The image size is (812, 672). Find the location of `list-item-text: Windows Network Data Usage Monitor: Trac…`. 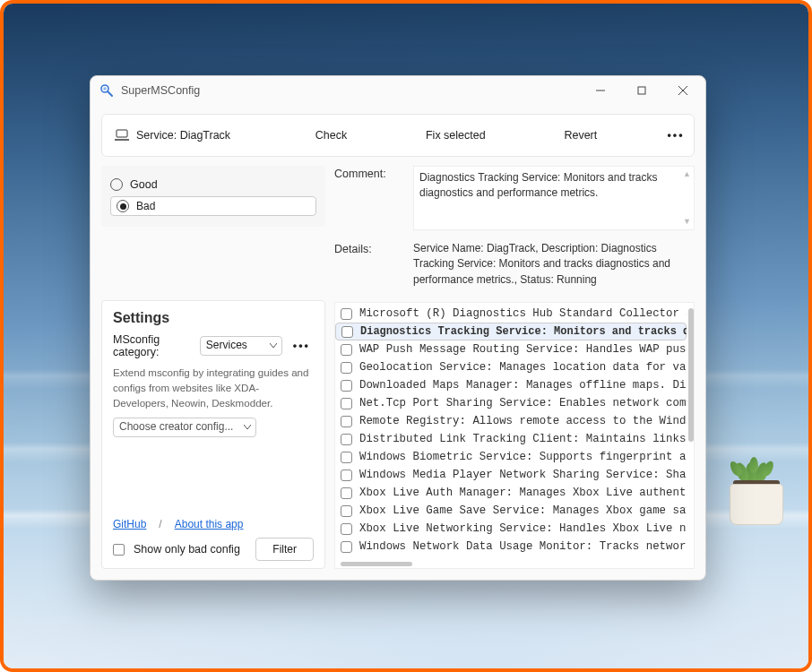

list-item-text: Windows Network Data Usage Monitor: Trac… is located at coordinates (523, 547).